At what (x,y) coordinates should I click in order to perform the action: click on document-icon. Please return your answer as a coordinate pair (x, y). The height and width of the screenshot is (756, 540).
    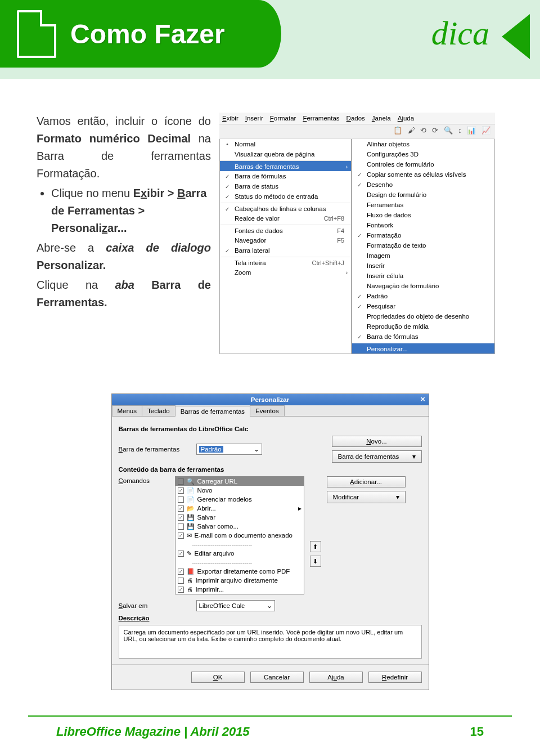
    Looking at the image, I should click on (37, 34).